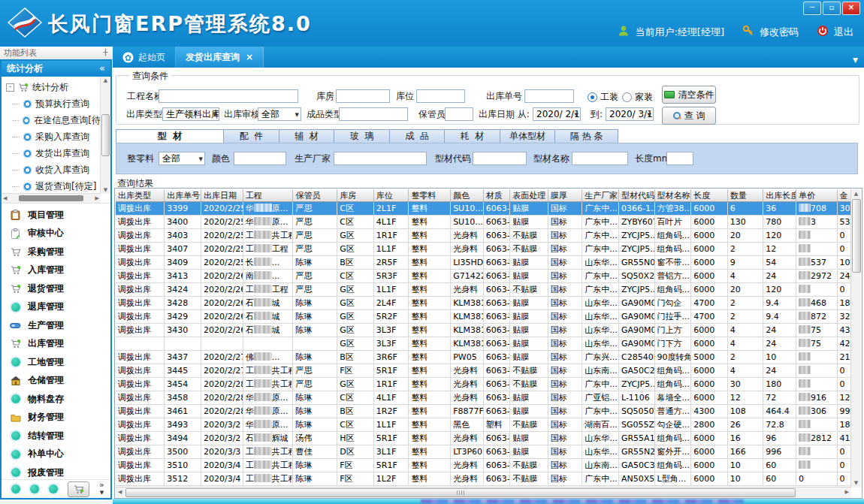 This screenshot has width=864, height=504. I want to click on tree-hscroll-thumb, so click(51, 198).